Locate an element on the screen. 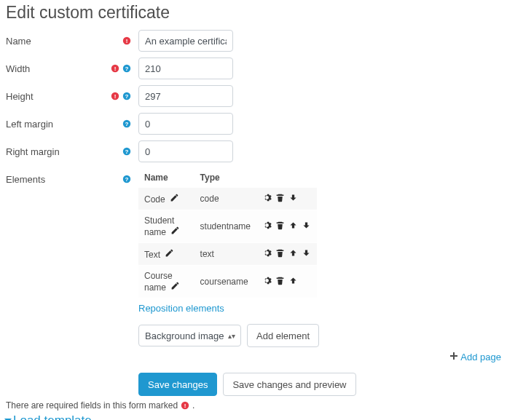 The height and width of the screenshot is (420, 507). save-button: Save changes is located at coordinates (178, 384).